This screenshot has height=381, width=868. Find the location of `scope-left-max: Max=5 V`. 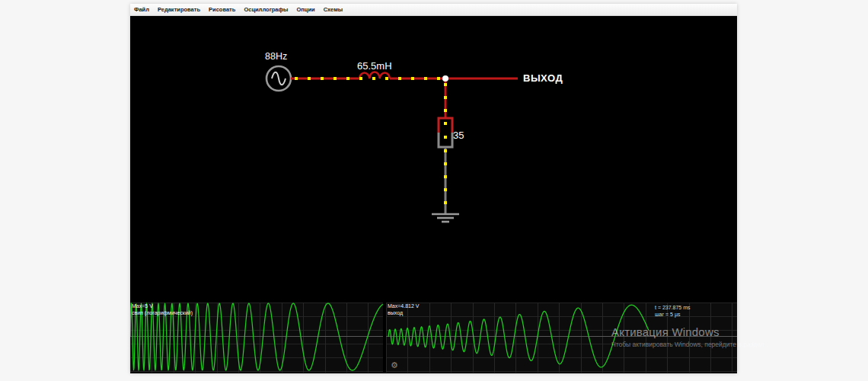

scope-left-max: Max=5 V is located at coordinates (162, 306).